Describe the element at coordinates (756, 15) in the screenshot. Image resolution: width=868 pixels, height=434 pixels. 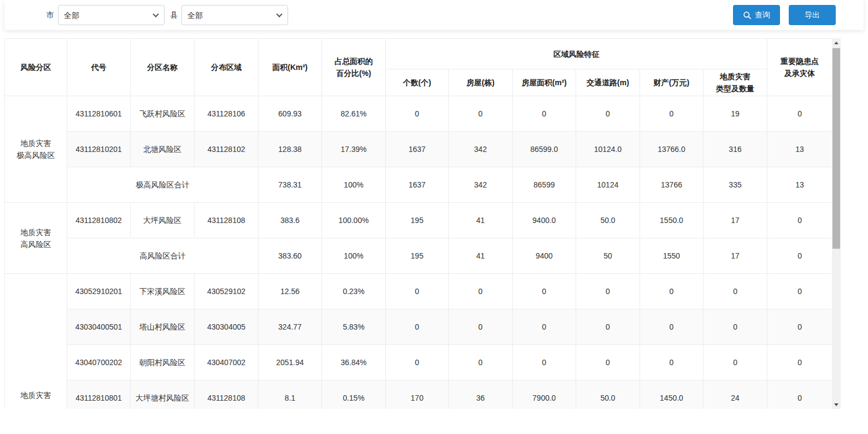
I see `query-button: 查询` at that location.